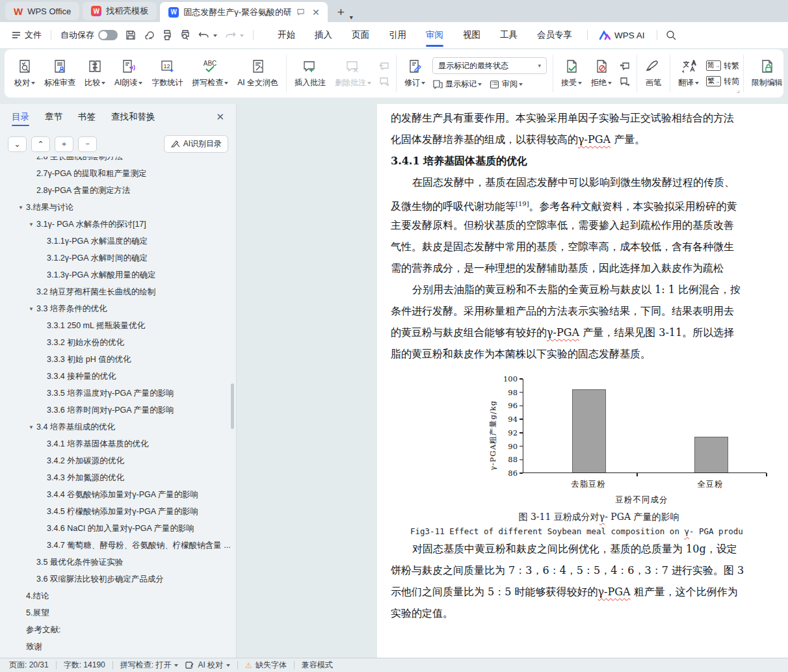  Describe the element at coordinates (398, 35) in the screenshot. I see `menu-tab-引用: 引用` at that location.